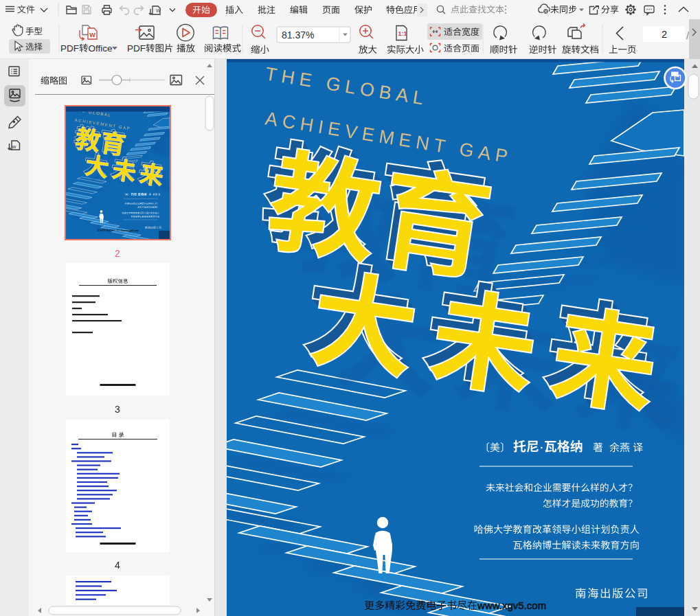 This screenshot has width=700, height=616. What do you see at coordinates (298, 35) in the screenshot?
I see `svg-text: 81.37%` at bounding box center [298, 35].